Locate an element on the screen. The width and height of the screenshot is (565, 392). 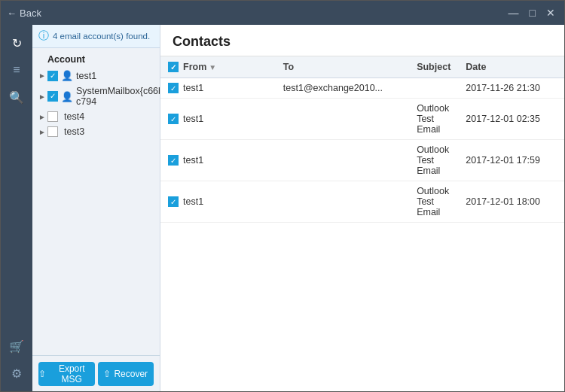
close-button: ✕ is located at coordinates (551, 13).